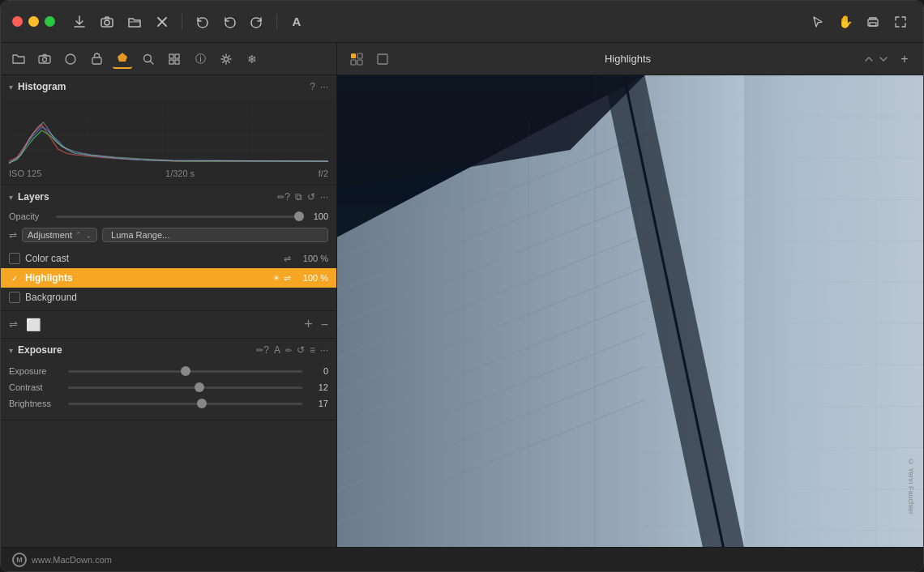  I want to click on range-button: Luma Range..., so click(216, 235).